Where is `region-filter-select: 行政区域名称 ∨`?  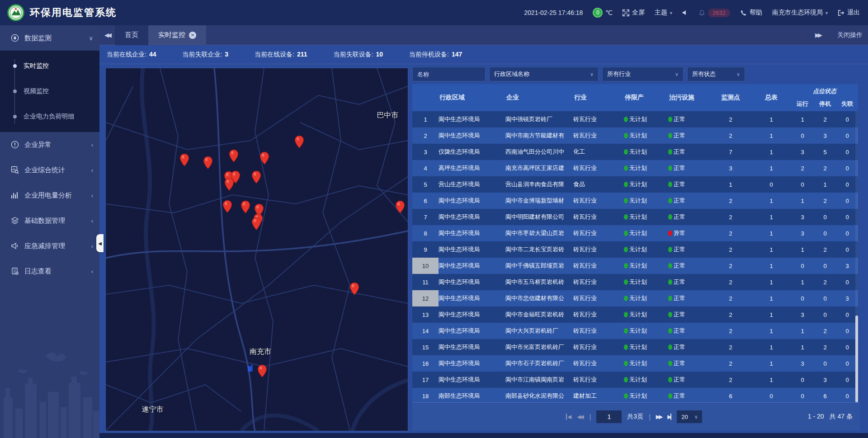 region-filter-select: 行政区域名称 ∨ is located at coordinates (544, 74).